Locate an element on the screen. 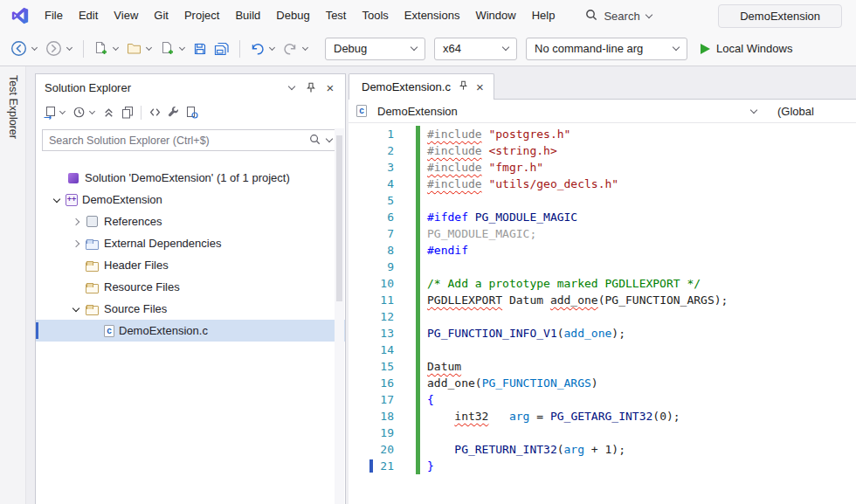 The image size is (856, 504). tree-item-header-files: Header Files is located at coordinates (190, 266).